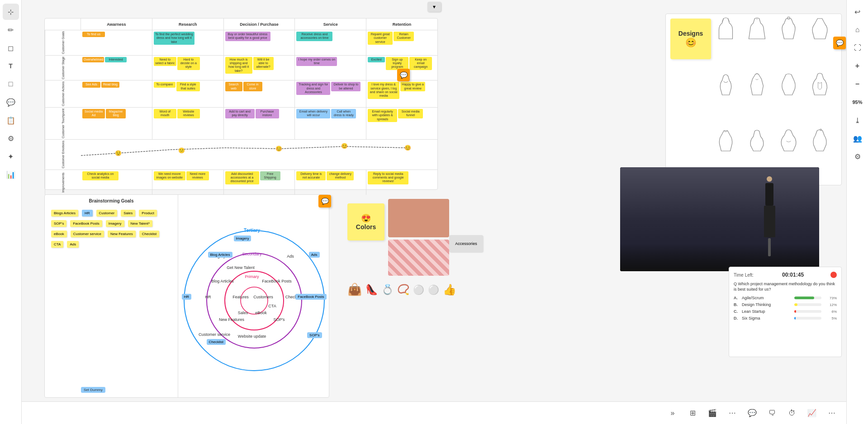  What do you see at coordinates (198, 176) in the screenshot?
I see `sticky-note: Need more reviews` at bounding box center [198, 176].